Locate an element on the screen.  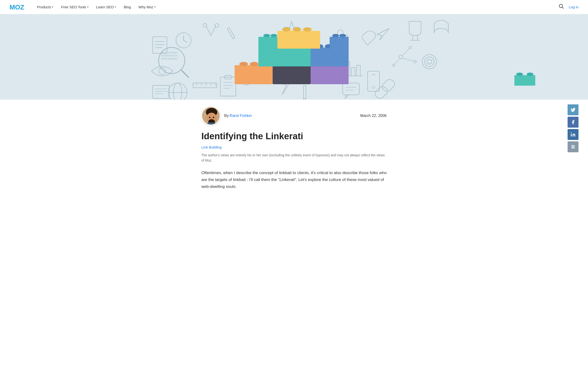
nav-why-moz: Why Moz ▾ is located at coordinates (147, 7).